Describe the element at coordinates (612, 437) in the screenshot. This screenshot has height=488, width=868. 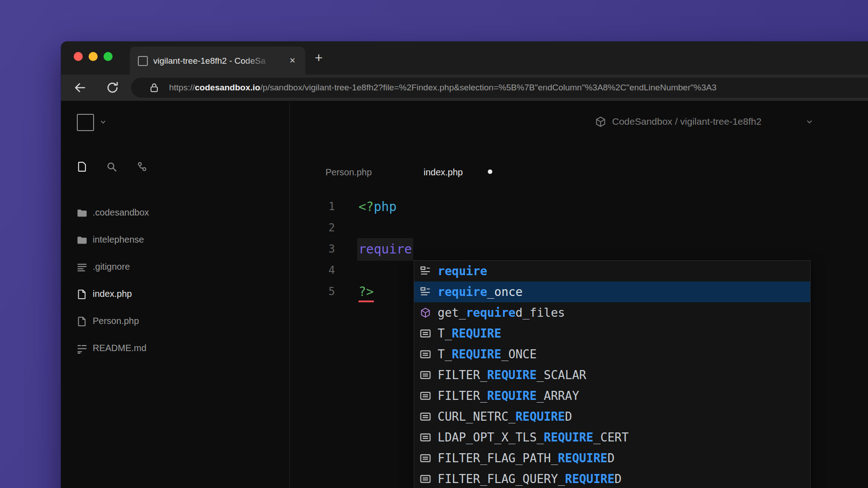
I see `autocomplete-item-LDAP_OPT_X_TLS_REQUIRE_CERT: LDAP_OPT_X_TLS_REQUIRE_CERT` at that location.